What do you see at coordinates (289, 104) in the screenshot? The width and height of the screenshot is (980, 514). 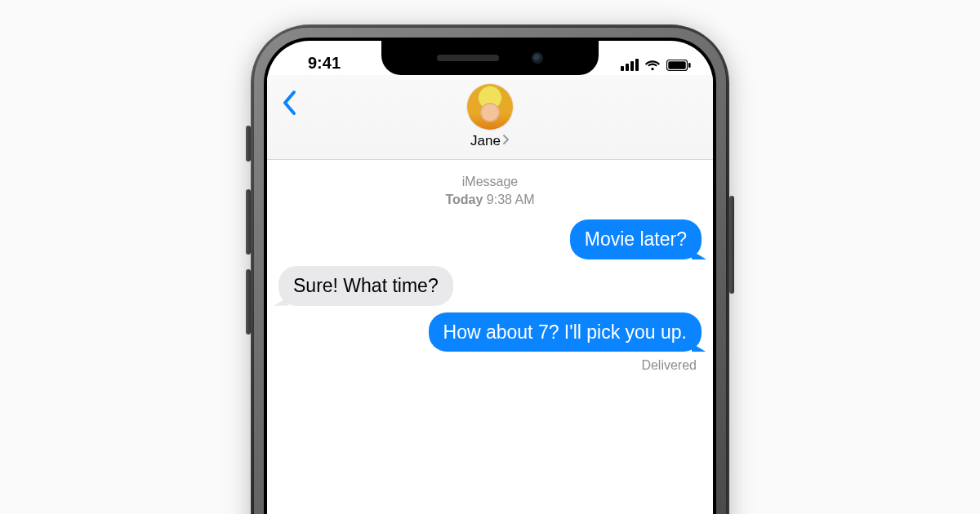 I see `back-button` at bounding box center [289, 104].